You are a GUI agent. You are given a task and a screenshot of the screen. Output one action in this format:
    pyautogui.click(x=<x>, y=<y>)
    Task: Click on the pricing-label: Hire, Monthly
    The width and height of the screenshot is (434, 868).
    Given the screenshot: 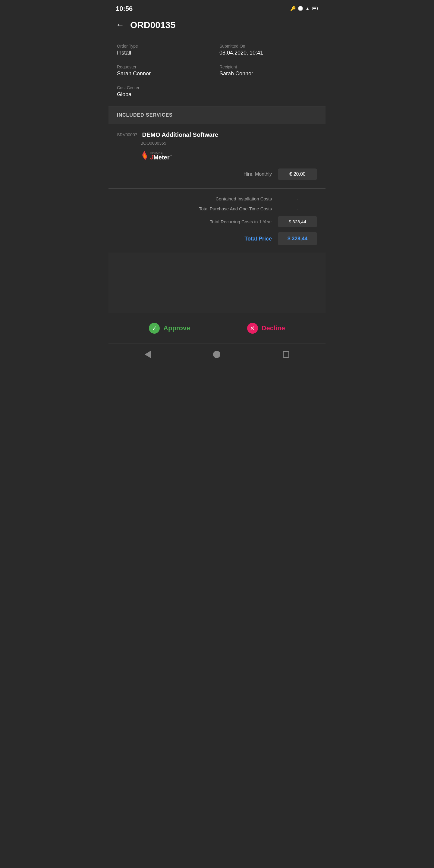 What is the action you would take?
    pyautogui.click(x=258, y=174)
    